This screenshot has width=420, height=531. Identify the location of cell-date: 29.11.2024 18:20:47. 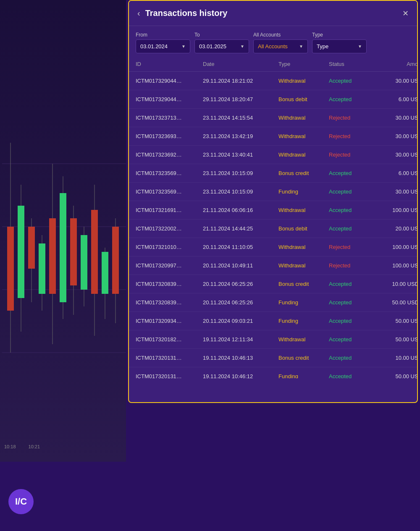
(241, 99).